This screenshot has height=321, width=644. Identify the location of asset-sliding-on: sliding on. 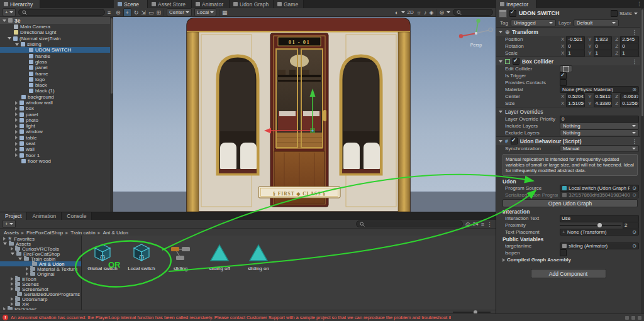
(258, 256).